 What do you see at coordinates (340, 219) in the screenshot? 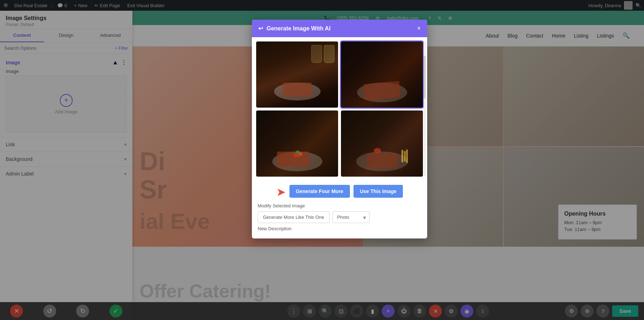
I see `modify-section: Modify Selected Image Generate More Like…` at bounding box center [340, 219].